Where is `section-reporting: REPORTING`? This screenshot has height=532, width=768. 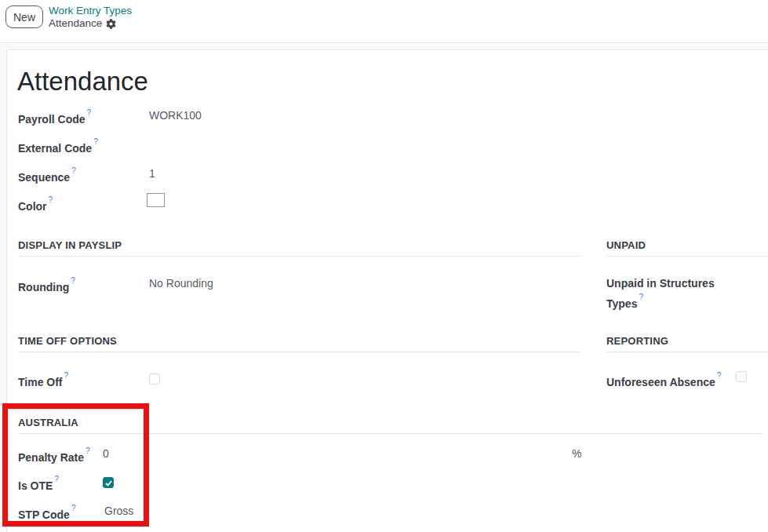
section-reporting: REPORTING is located at coordinates (687, 344).